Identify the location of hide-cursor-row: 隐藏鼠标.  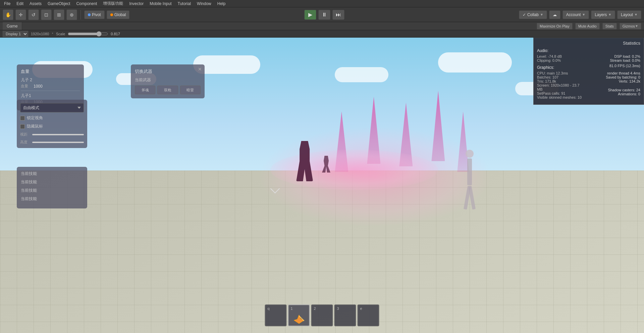
(52, 126).